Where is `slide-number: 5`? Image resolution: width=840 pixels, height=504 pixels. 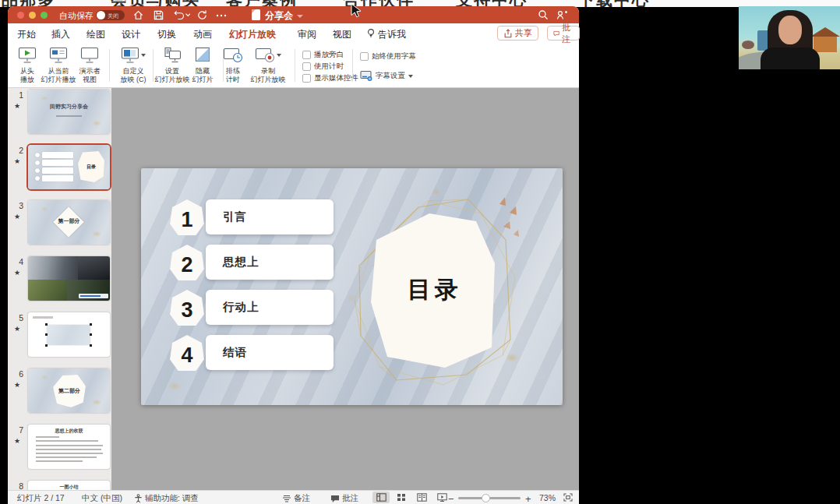
slide-number: 5 is located at coordinates (18, 318).